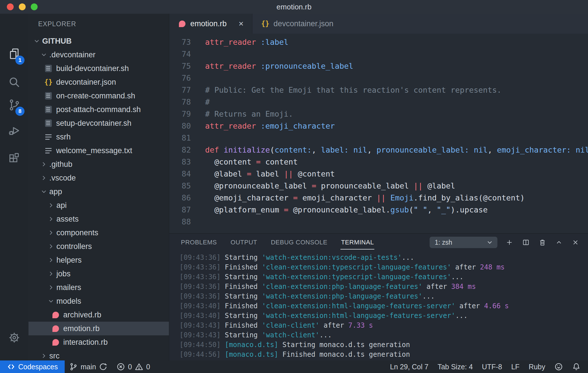 The height and width of the screenshot is (373, 588). Describe the element at coordinates (68, 219) in the screenshot. I see `tree-item-label: assets` at that location.